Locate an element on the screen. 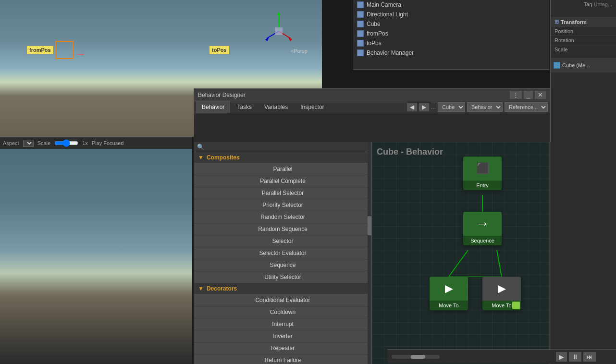  node-moveto2: ▶ Move To is located at coordinates (502, 293).